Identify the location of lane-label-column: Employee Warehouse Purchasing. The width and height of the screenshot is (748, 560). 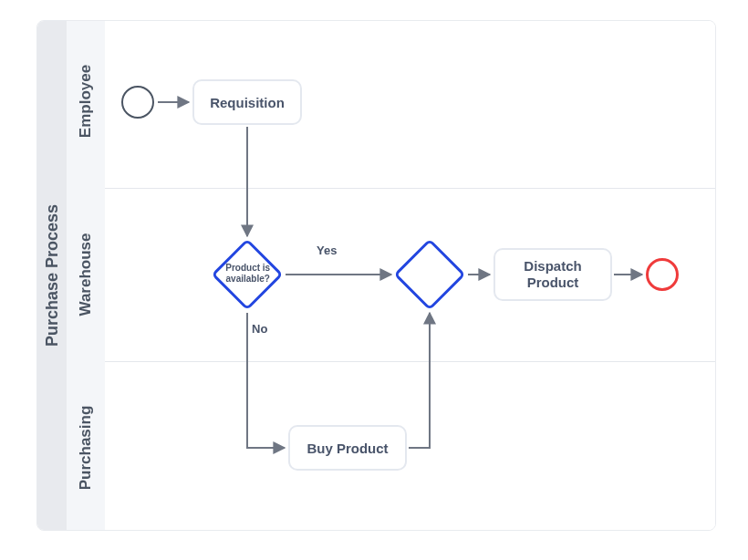
(86, 275).